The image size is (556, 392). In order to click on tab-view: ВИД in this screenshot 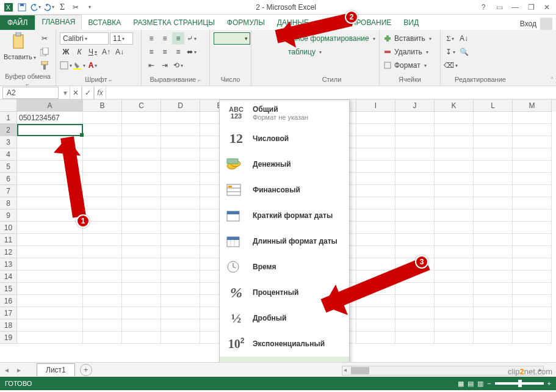, I will do `click(411, 23)`.